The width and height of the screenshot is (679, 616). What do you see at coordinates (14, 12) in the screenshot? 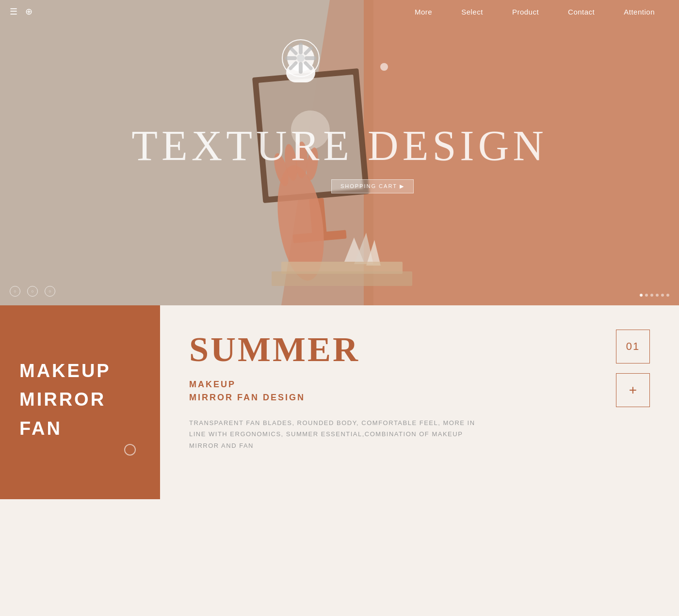
I see `hamburger-icon: ☰` at bounding box center [14, 12].